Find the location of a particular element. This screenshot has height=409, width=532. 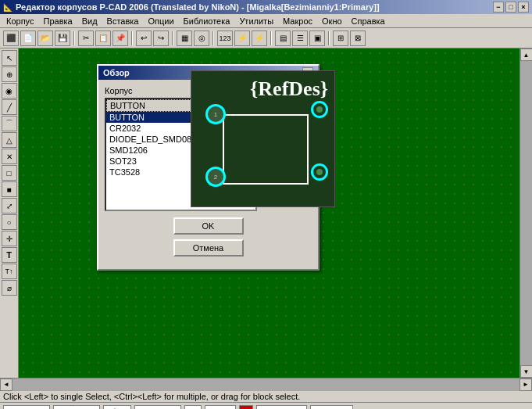

scroll-down-button: ▼ is located at coordinates (527, 371).